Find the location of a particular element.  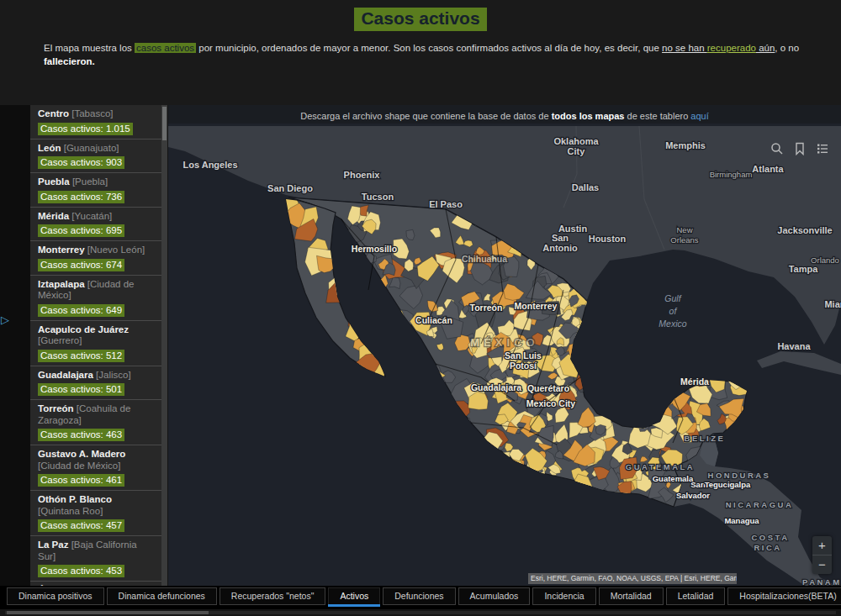

list-item: Monterrey [Nuevo León] Casos activos: 67… is located at coordinates (96, 259).